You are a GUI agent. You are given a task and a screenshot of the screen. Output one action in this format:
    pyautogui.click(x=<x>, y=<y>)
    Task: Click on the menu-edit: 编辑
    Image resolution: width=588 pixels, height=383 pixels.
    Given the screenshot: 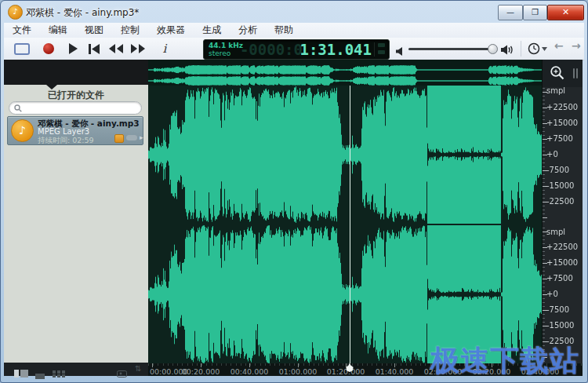 What is the action you would take?
    pyautogui.click(x=58, y=30)
    